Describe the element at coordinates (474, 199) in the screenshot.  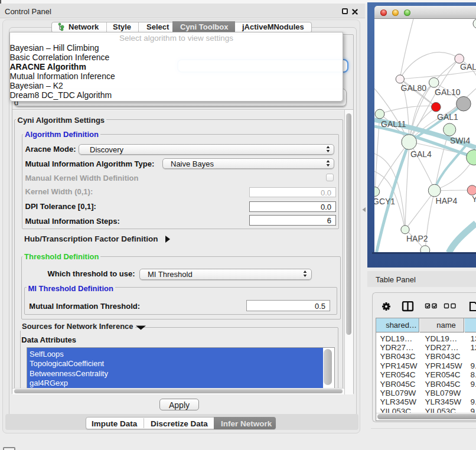
I see `svg-text: YM` at that location.